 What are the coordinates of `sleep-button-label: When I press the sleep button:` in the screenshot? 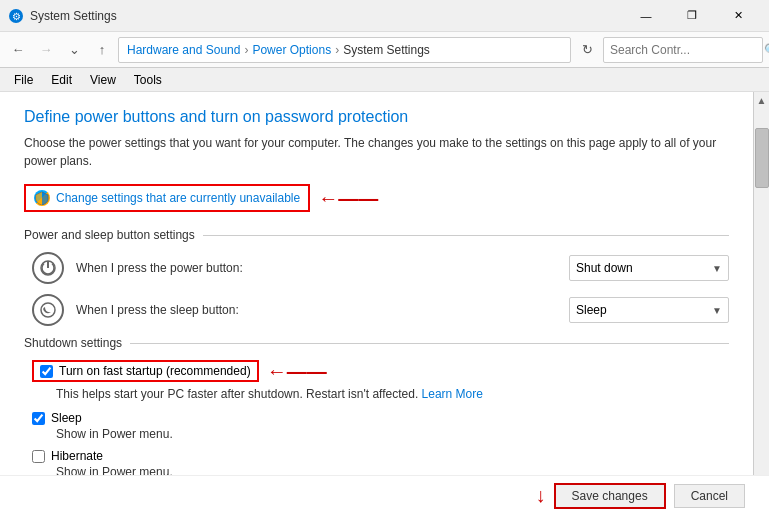 It's located at (322, 310).